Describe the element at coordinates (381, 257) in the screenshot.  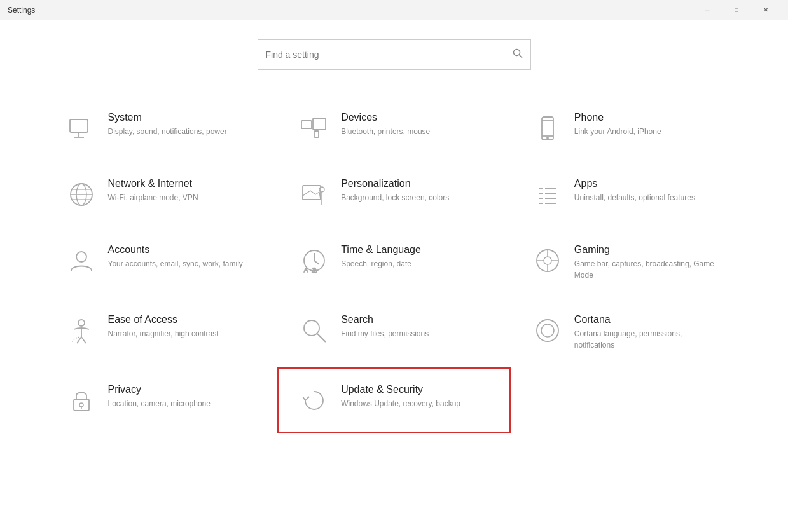
I see `time-text: Time & Language Speech, region, date` at that location.